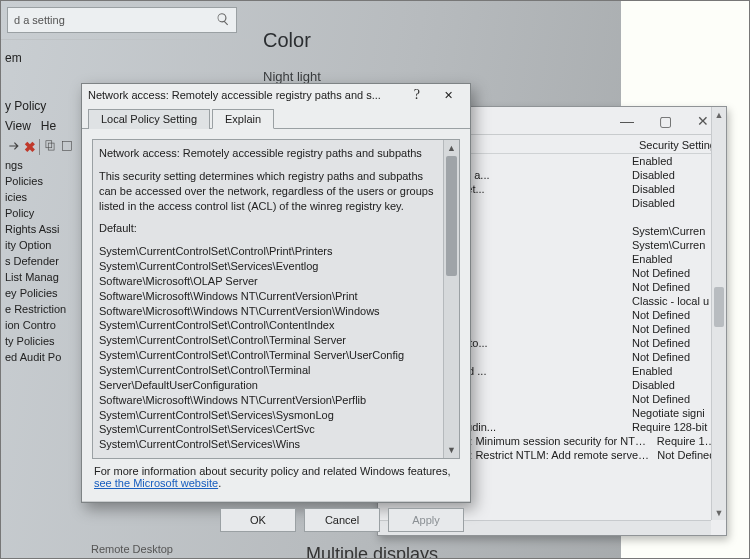 This screenshot has width=750, height=559. I want to click on more-info-note: For more information about security poli…, so click(276, 475).